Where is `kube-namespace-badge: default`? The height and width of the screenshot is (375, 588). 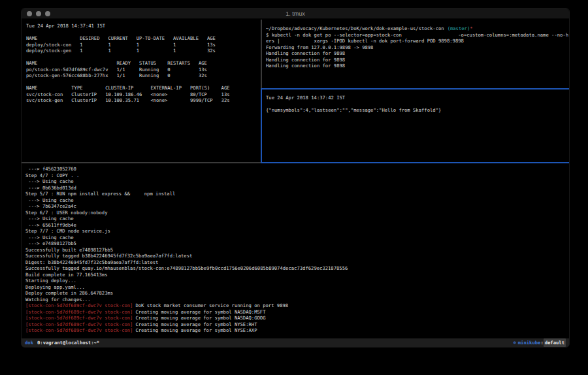 kube-namespace-badge: default is located at coordinates (555, 342).